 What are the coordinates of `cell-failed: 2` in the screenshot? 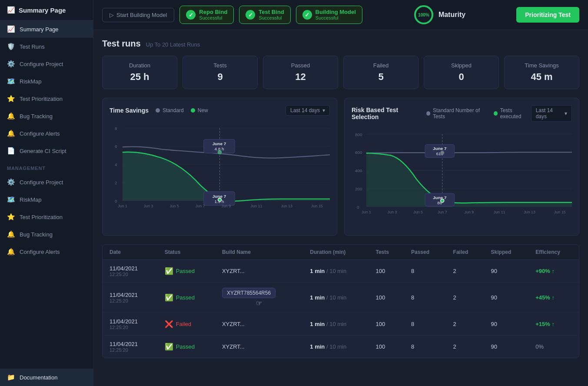 It's located at (465, 271).